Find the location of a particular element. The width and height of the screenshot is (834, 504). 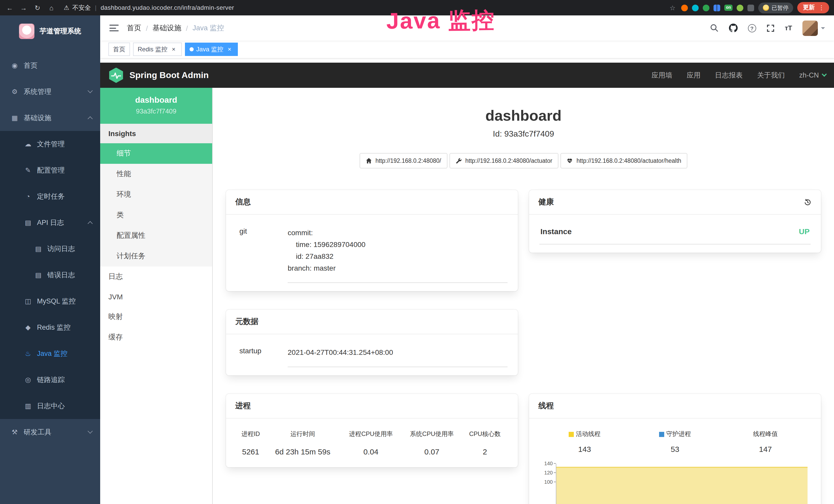

breadcrumb-home: 首页 is located at coordinates (134, 28).